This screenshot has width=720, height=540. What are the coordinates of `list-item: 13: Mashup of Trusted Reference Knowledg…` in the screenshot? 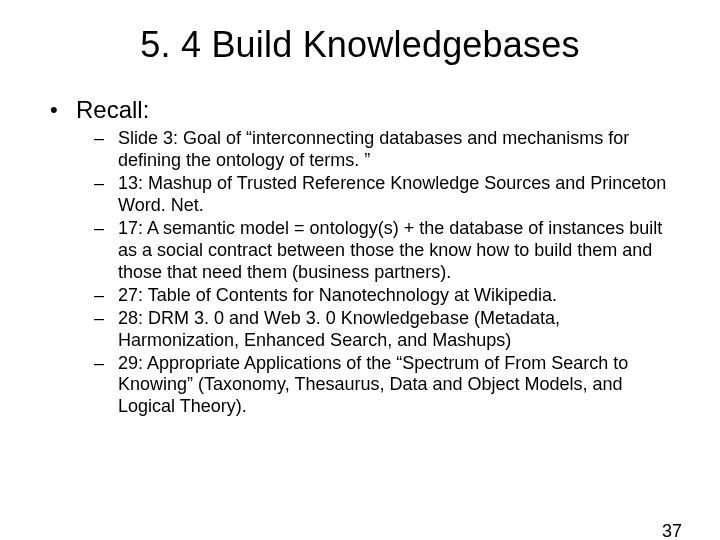 It's located at (387, 195).